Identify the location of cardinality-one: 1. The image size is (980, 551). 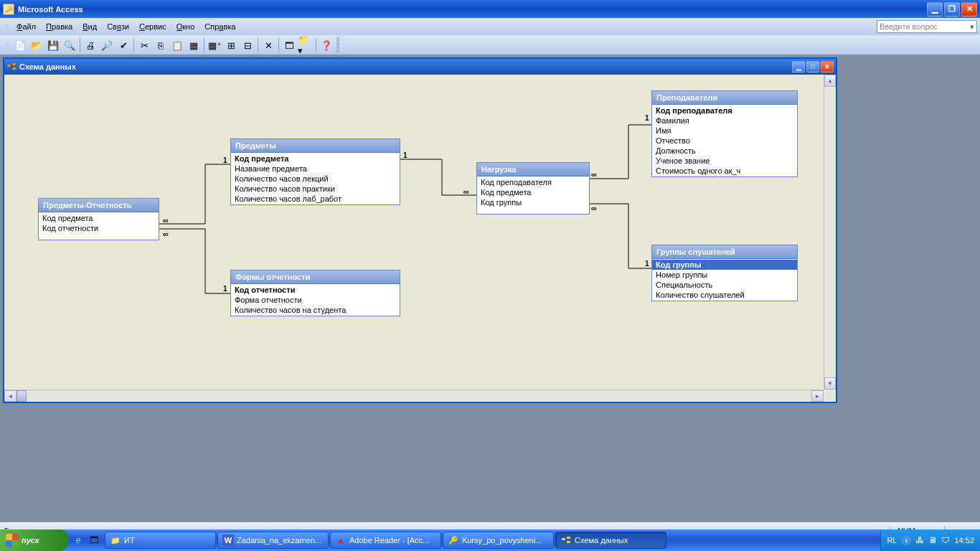
(647, 264).